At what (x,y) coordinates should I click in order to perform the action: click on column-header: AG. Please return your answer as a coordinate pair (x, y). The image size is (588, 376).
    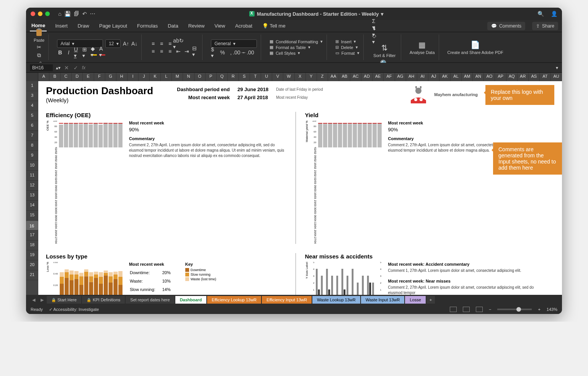
    Looking at the image, I should click on (400, 77).